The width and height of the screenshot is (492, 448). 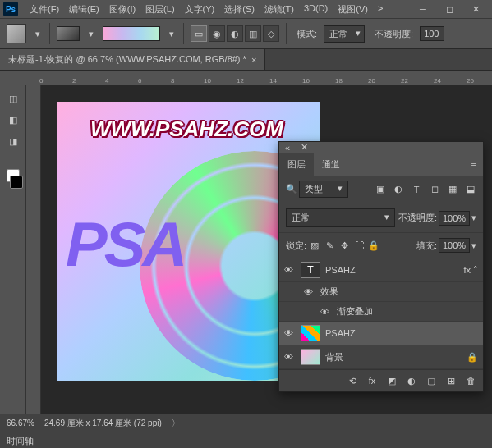 What do you see at coordinates (432, 34) in the screenshot?
I see `opacity-input: 100` at bounding box center [432, 34].